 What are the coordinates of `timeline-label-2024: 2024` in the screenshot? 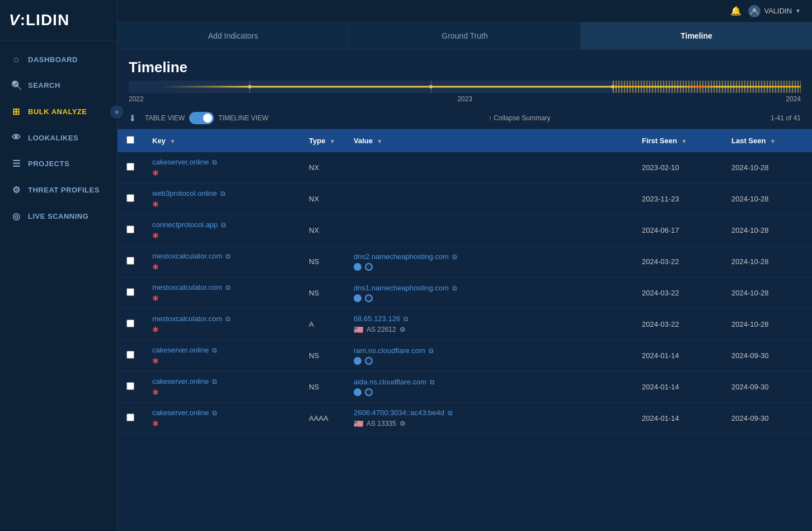 It's located at (794, 99).